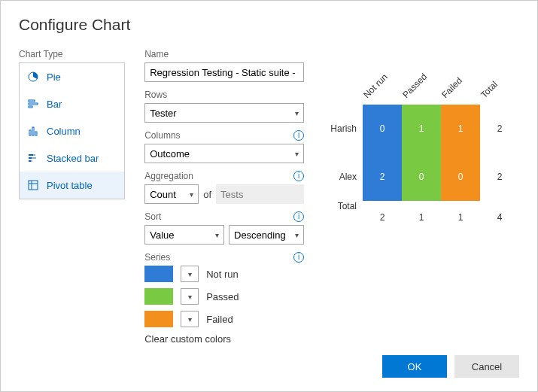 Image resolution: width=538 pixels, height=392 pixels. What do you see at coordinates (415, 366) in the screenshot?
I see `ok-button: OK` at bounding box center [415, 366].